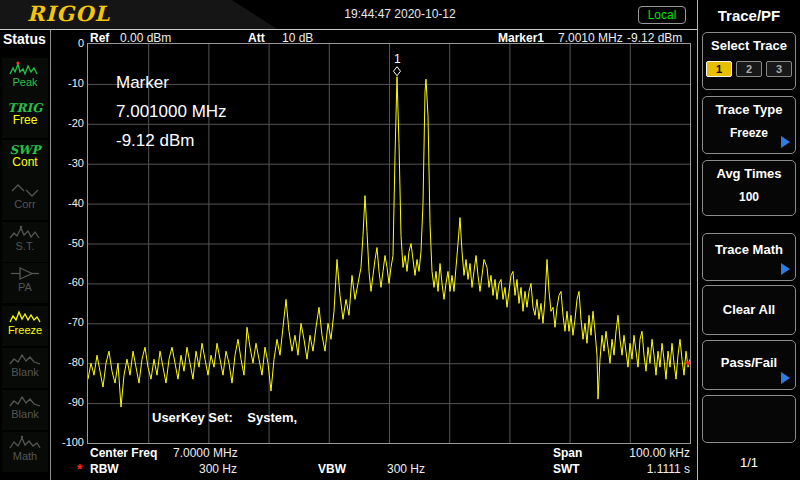  What do you see at coordinates (76, 322) in the screenshot?
I see `y-axis-tick-label: -70` at bounding box center [76, 322].